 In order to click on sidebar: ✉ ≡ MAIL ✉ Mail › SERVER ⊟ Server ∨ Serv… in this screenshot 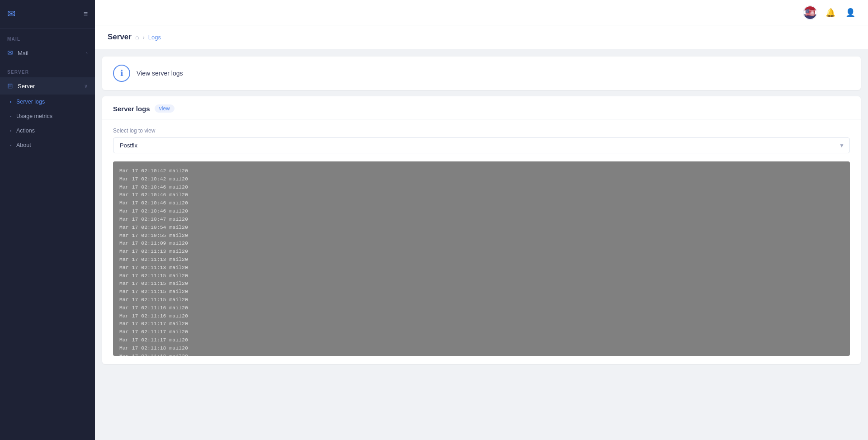, I will do `click(47, 220)`.